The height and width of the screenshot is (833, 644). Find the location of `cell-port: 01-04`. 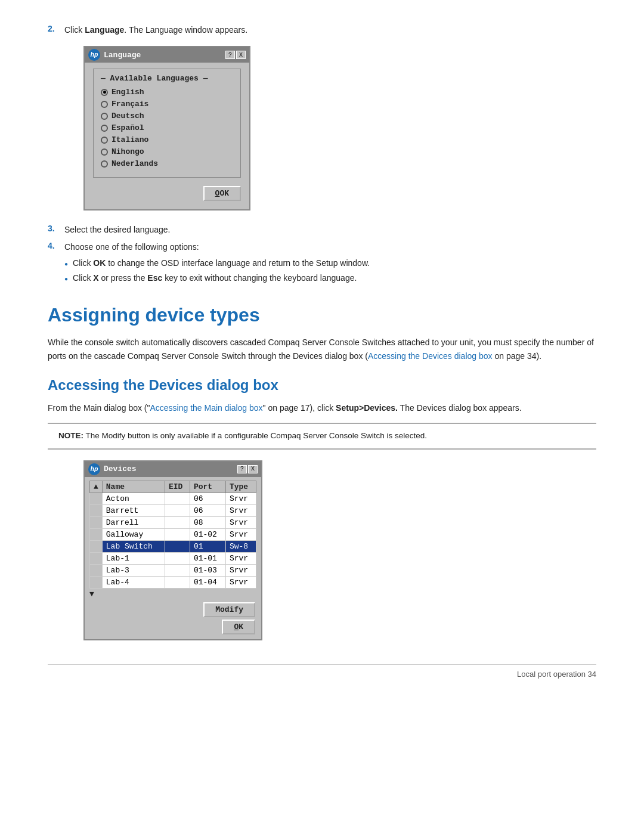

cell-port: 01-04 is located at coordinates (208, 582).